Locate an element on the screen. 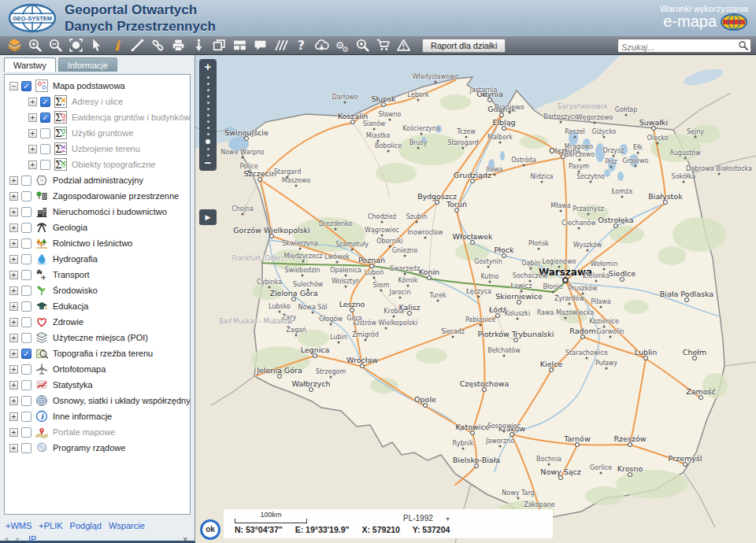 The image size is (756, 543). select-area-icon is located at coordinates (76, 46).